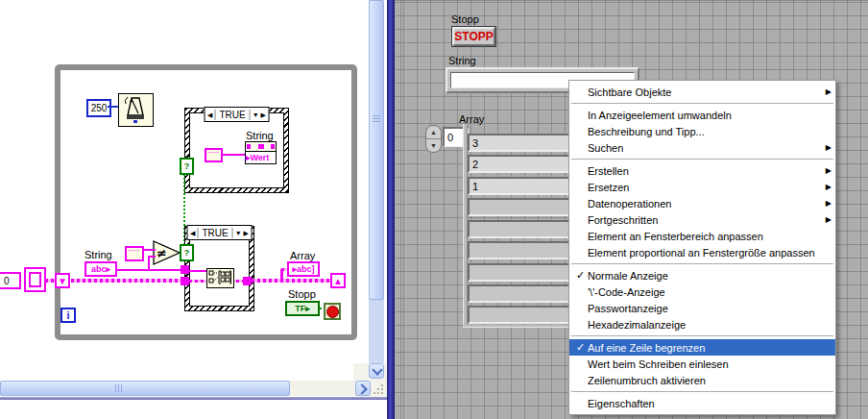 The width and height of the screenshot is (868, 419). Describe the element at coordinates (434, 146) in the screenshot. I see `spinner-down-icon: ▼` at that location.